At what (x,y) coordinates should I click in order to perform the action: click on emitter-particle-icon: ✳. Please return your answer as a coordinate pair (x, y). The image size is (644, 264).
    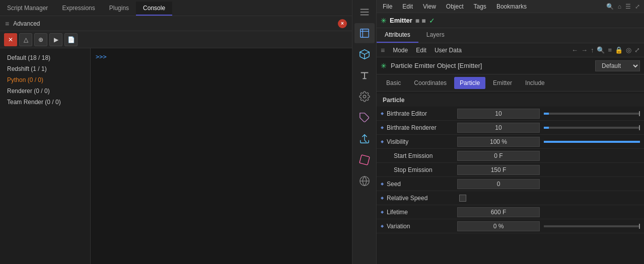
    Looking at the image, I should click on (384, 21).